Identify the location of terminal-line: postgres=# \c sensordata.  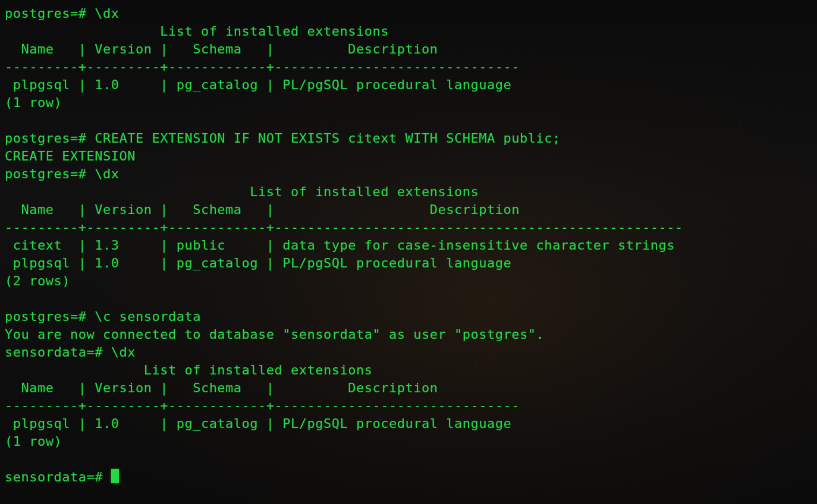
(103, 316).